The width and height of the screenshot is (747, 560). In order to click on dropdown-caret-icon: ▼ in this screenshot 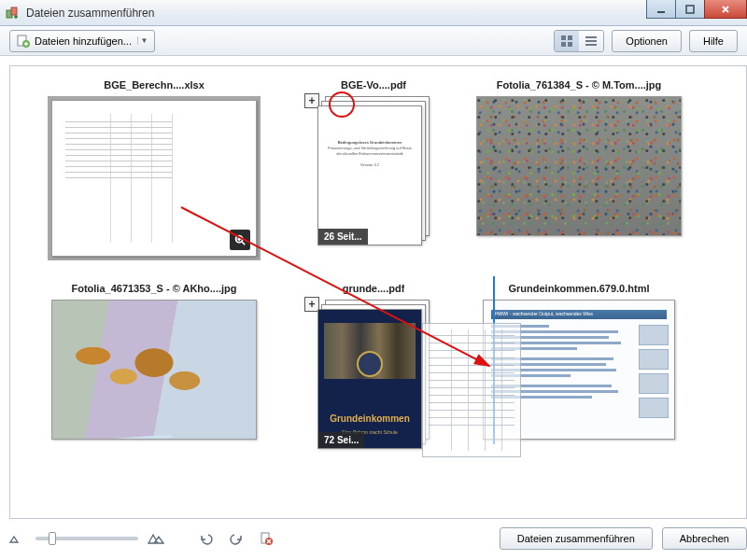, I will do `click(144, 41)`.